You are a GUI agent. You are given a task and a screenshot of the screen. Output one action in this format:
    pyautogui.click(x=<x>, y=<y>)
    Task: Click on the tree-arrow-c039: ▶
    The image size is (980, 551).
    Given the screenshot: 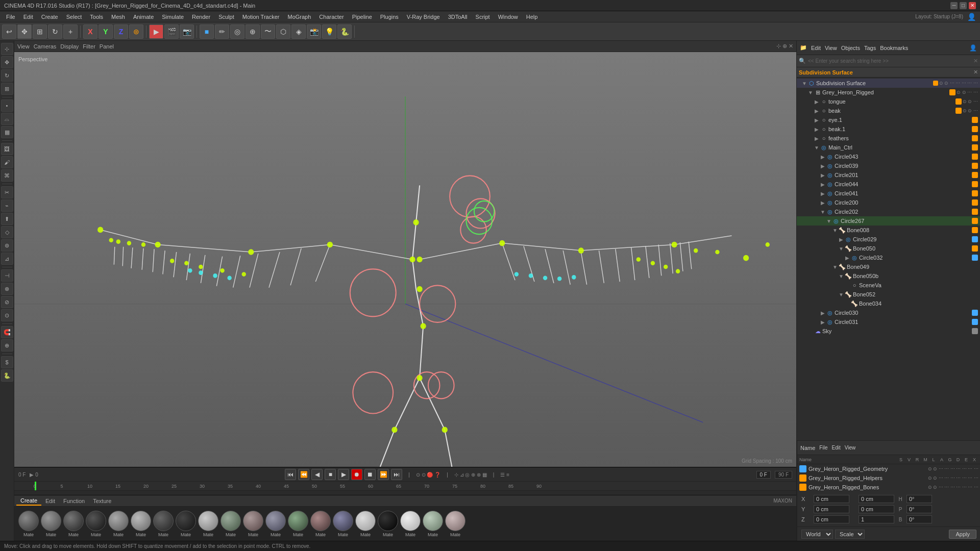 What is the action you would take?
    pyautogui.click(x=823, y=166)
    